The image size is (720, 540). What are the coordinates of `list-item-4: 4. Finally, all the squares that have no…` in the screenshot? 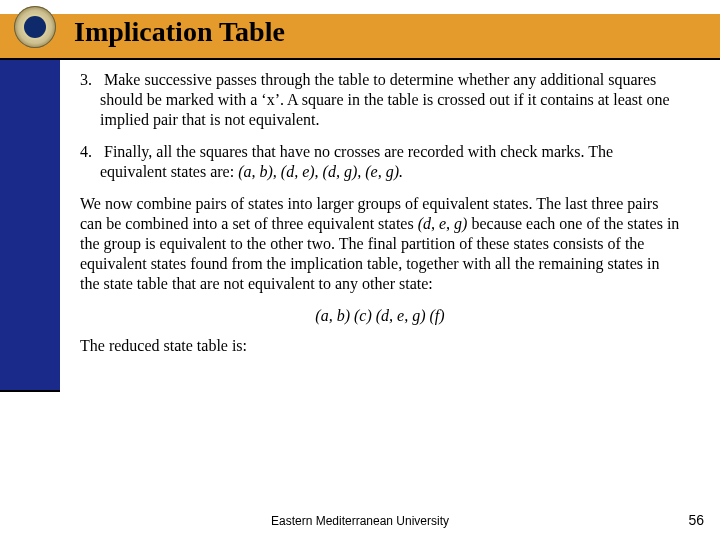 It's located at (380, 162).